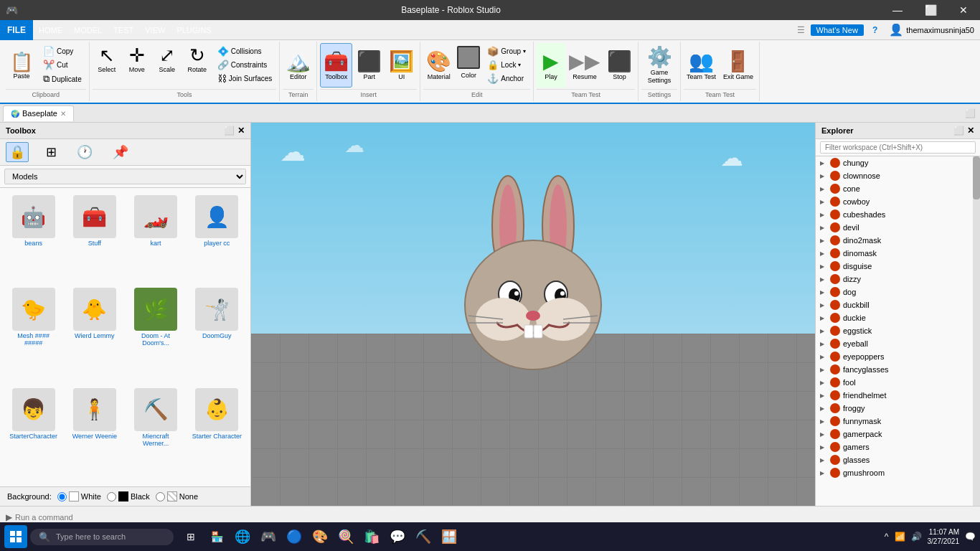 This screenshot has width=980, height=551. I want to click on network-icon: 📶, so click(900, 537).